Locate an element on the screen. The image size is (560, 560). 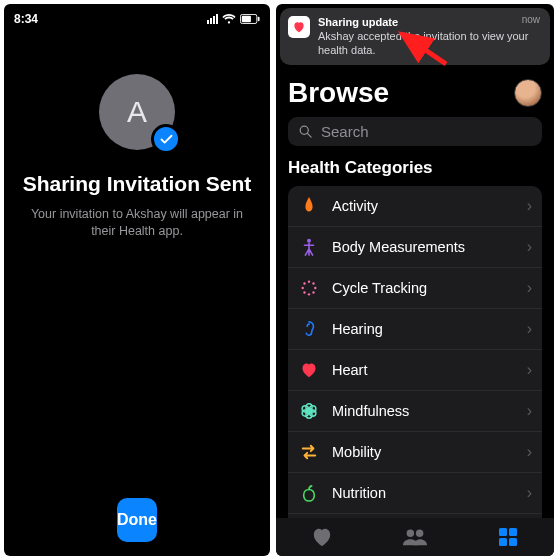
status-icons is located at coordinates (234, 19).